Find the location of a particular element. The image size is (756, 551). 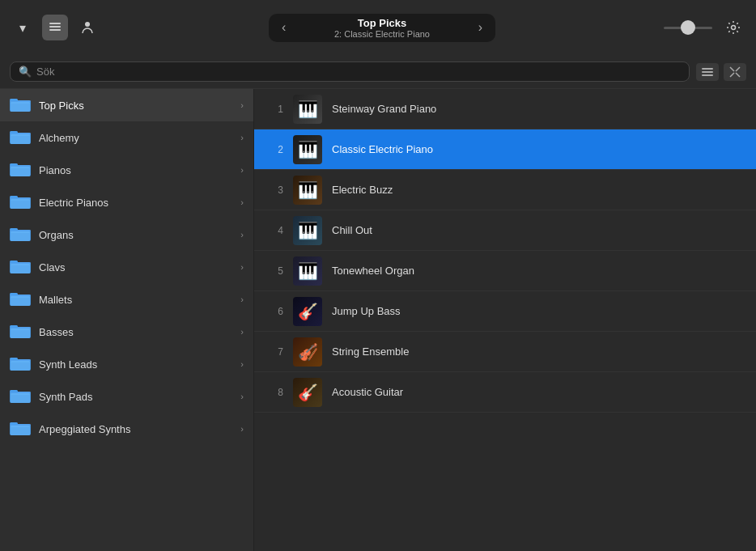

item-name: Tonewheel Organ is located at coordinates (373, 270).